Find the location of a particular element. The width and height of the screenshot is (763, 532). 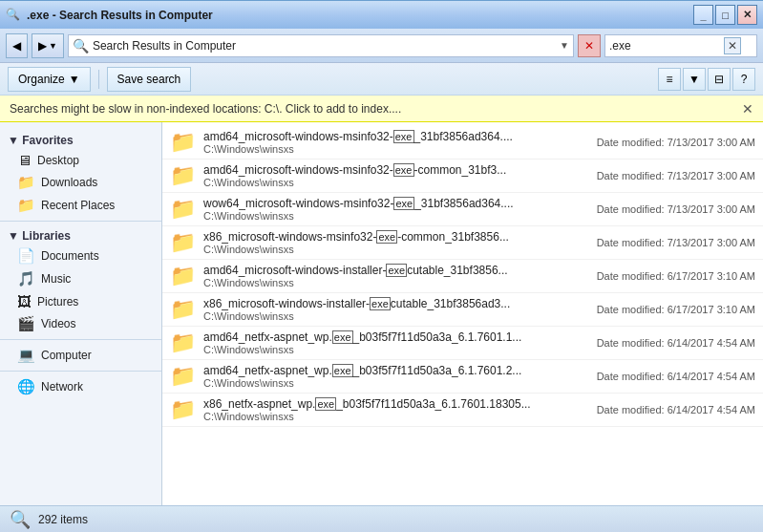

view-tiles-icon: ⊟ is located at coordinates (719, 79).